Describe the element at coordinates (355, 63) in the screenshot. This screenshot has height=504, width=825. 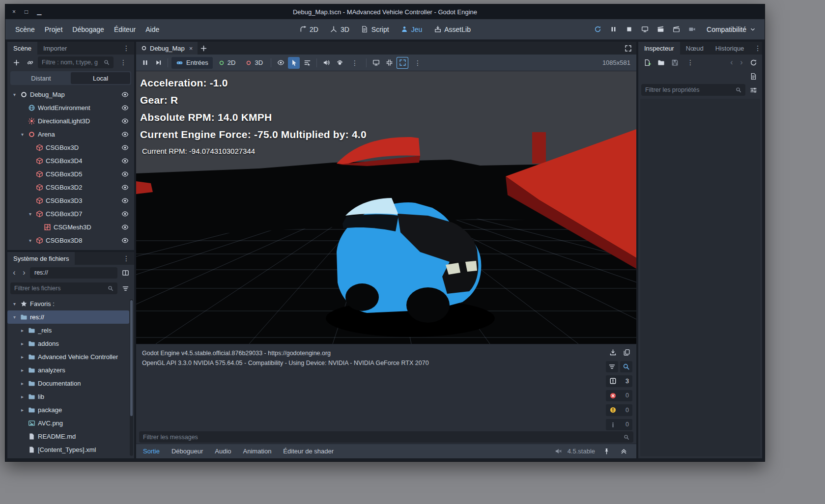
I see `game-options-menu-button: ⋮` at that location.